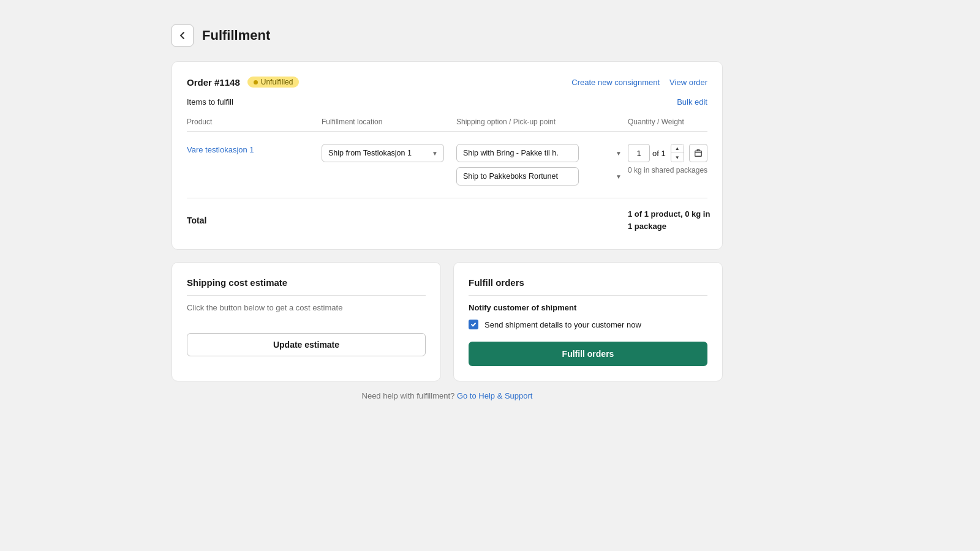  Describe the element at coordinates (447, 102) in the screenshot. I see `items-to-fulfill-header: Items to fulfill Bulk edit` at that location.